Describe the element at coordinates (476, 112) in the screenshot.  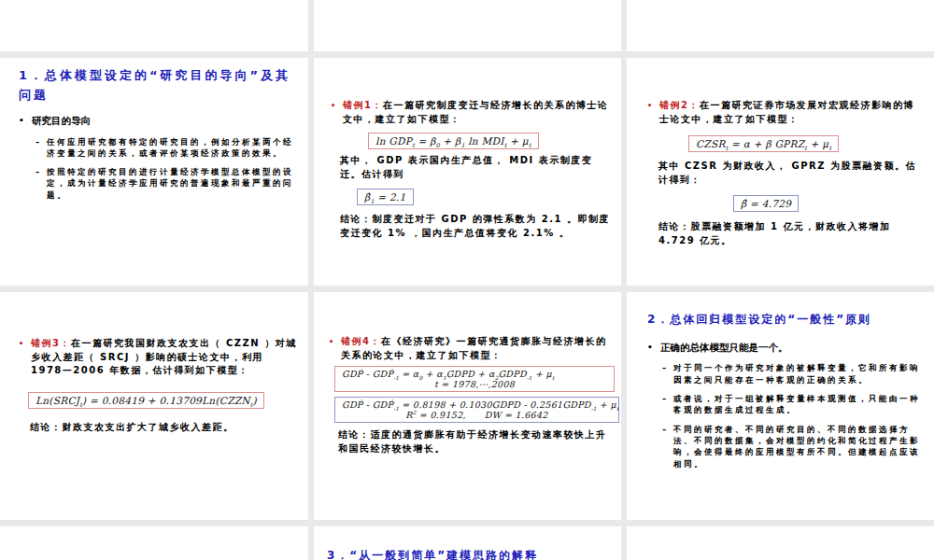
I see `error-paragraph: 错例1：在一篇研究制度变迁与经济增长的关系的博士论文中，建立了如下模型：` at that location.